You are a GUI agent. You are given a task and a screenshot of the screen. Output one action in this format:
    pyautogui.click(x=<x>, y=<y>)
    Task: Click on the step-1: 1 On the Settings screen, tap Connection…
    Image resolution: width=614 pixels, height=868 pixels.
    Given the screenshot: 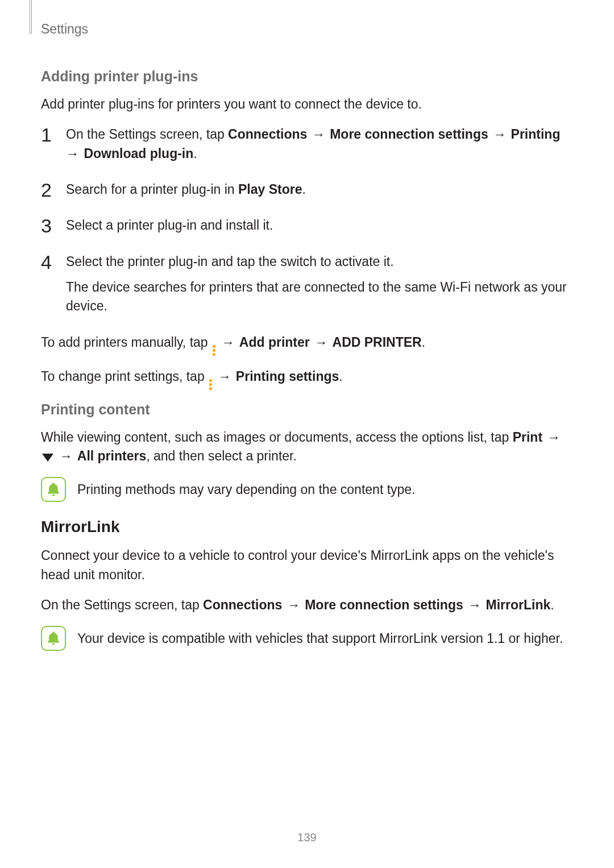 What is the action you would take?
    pyautogui.click(x=307, y=148)
    